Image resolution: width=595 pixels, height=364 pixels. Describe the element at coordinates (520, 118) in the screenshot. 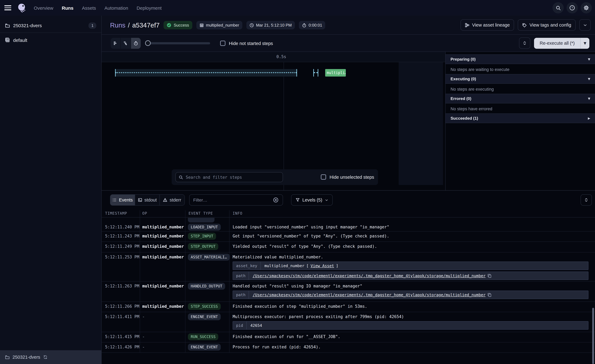

I see `section-succeeded: Succeeded (1) ▶` at that location.